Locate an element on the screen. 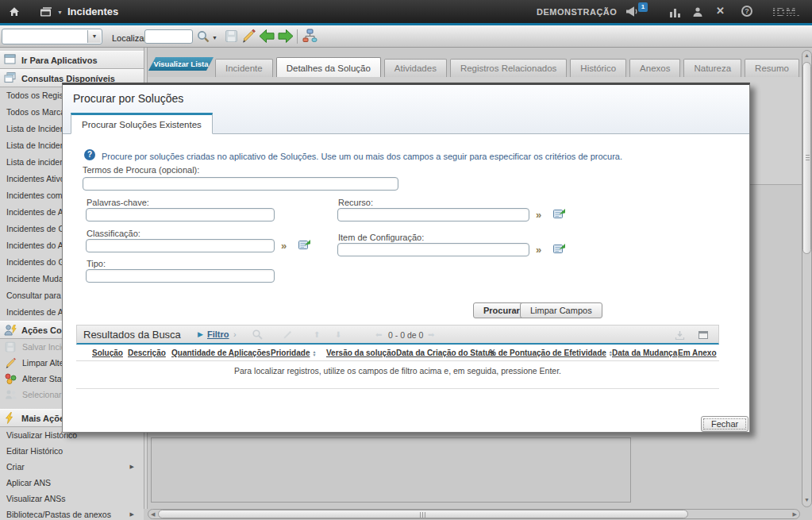 The image size is (812, 520). info-icon: ? is located at coordinates (90, 155).